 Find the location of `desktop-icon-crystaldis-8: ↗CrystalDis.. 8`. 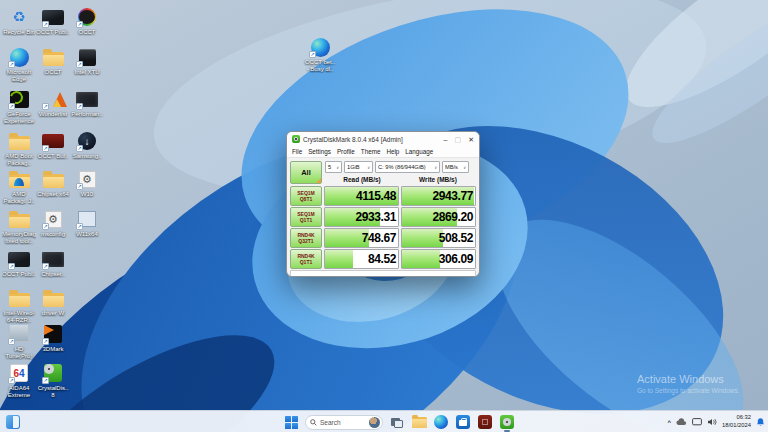

desktop-icon-crystaldis-8: ↗CrystalDis.. 8 is located at coordinates (53, 380).